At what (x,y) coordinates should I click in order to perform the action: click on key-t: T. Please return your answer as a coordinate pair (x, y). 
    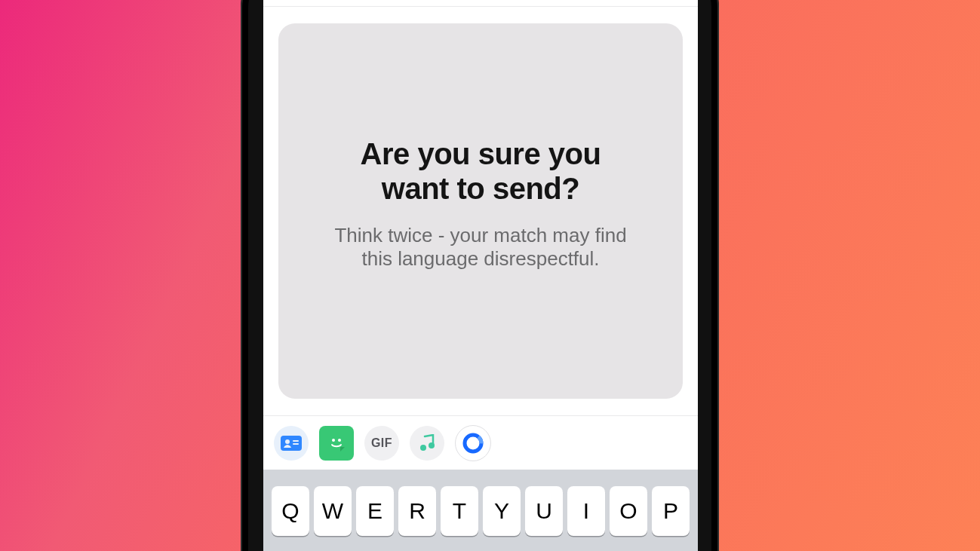
    Looking at the image, I should click on (459, 511).